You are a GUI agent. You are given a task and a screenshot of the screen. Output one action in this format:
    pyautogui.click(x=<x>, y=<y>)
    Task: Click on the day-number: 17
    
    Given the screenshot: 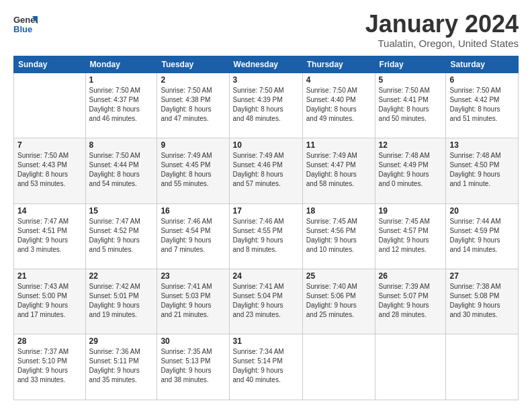 What is the action you would take?
    pyautogui.click(x=266, y=211)
    